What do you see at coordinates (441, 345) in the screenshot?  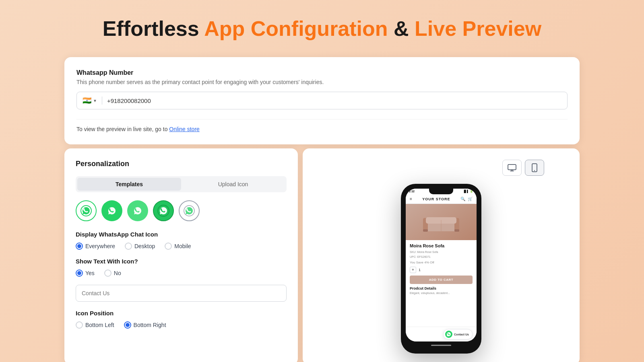 I see `phone-home-bar` at bounding box center [441, 345].